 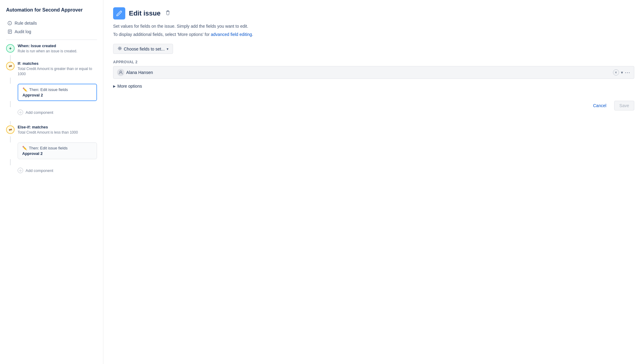 What do you see at coordinates (20, 112) in the screenshot?
I see `add-circle-icon-1: ○` at bounding box center [20, 112].